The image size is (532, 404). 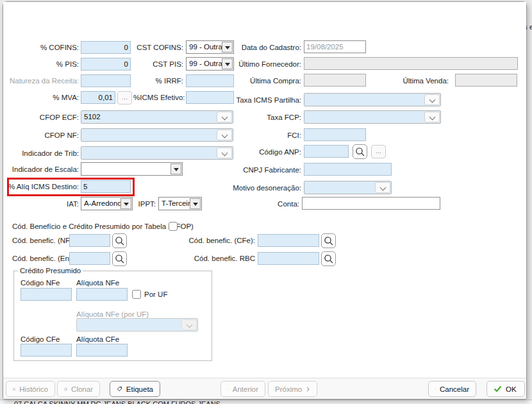 What do you see at coordinates (50, 271) in the screenshot?
I see `credito-presumido-title: Crédito Presumido` at bounding box center [50, 271].